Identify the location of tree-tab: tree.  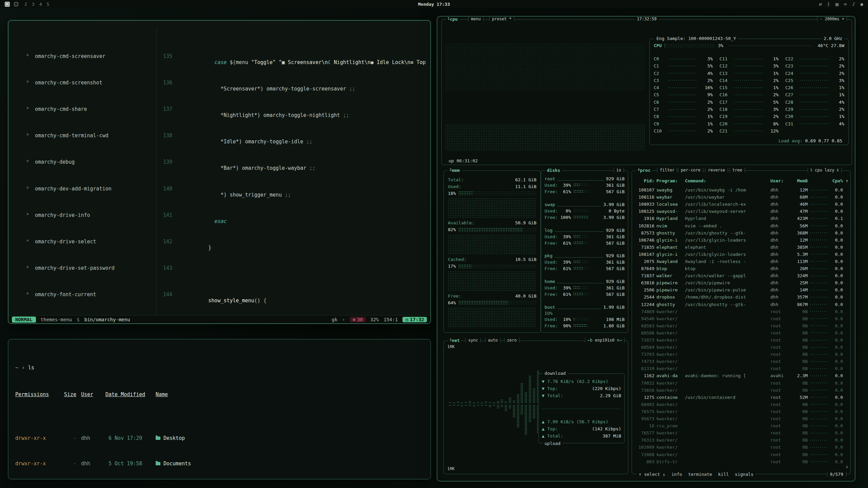
(737, 170).